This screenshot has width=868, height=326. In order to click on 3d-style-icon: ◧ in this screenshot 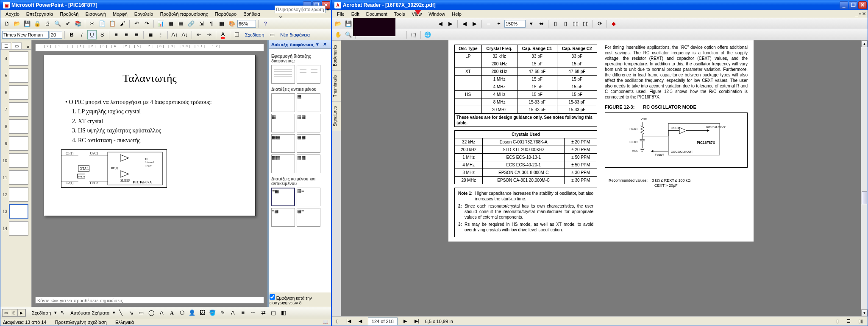, I will do `click(284, 313)`.